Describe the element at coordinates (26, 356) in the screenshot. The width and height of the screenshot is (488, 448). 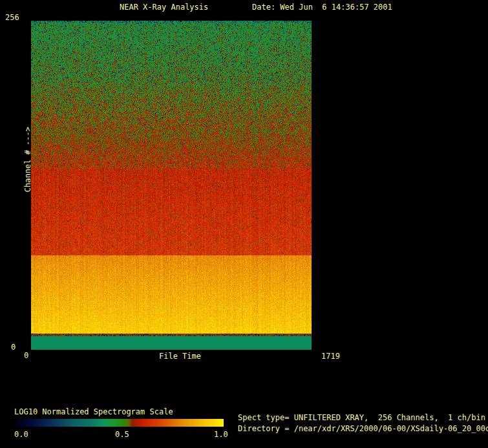
I see `x-axis-tick-min: 0` at that location.